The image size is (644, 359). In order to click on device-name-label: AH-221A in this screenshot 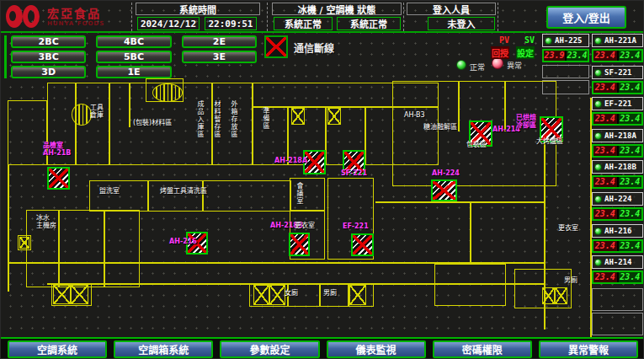, I will do `click(620, 40)`.